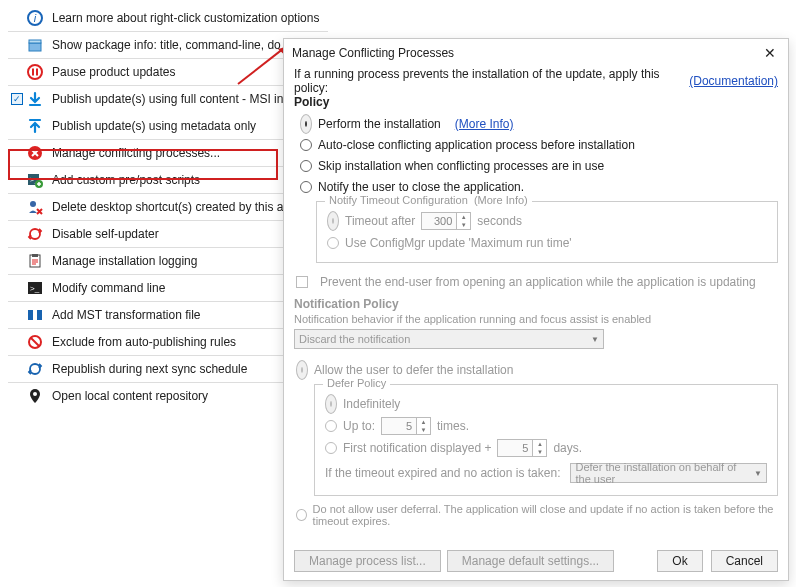  I want to click on documentation-link: (Documentation), so click(734, 81).